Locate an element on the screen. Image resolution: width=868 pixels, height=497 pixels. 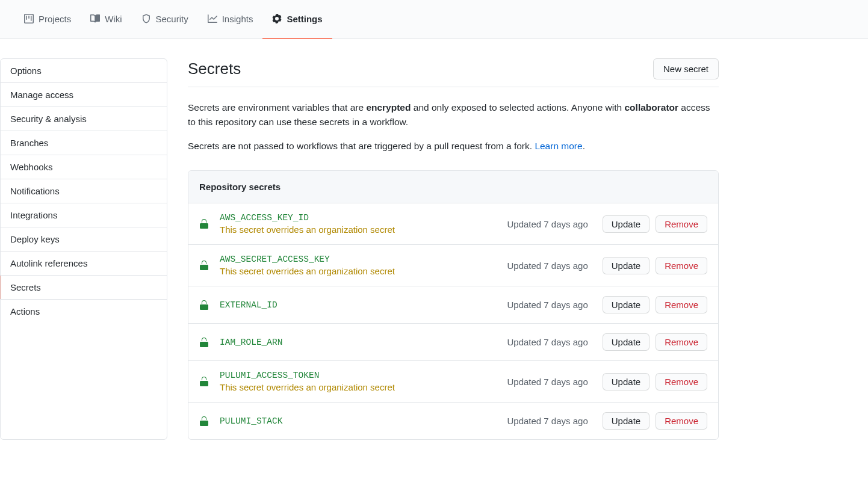
tab-label: Settings is located at coordinates (305, 19).